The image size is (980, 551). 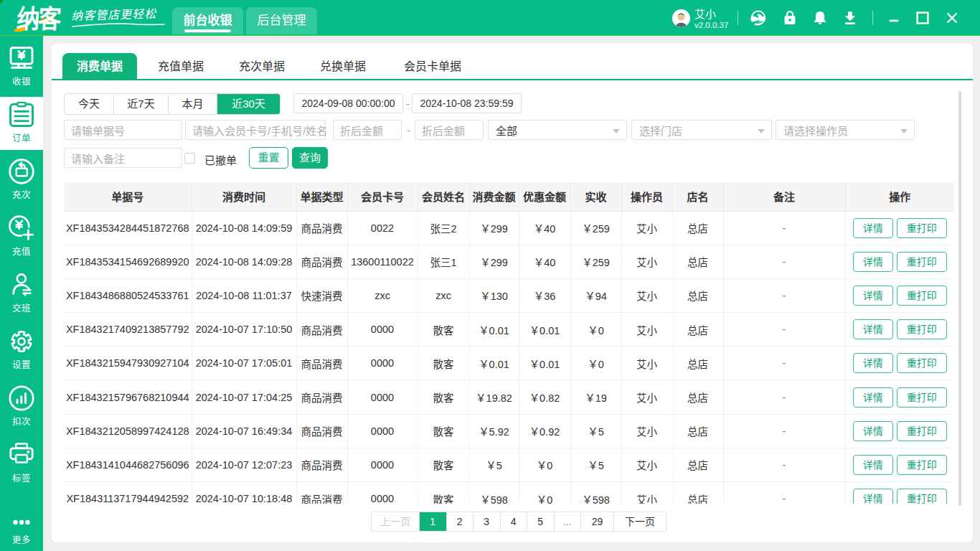 I want to click on doc-tab-会员卡单据: 会员卡单据, so click(x=433, y=67).